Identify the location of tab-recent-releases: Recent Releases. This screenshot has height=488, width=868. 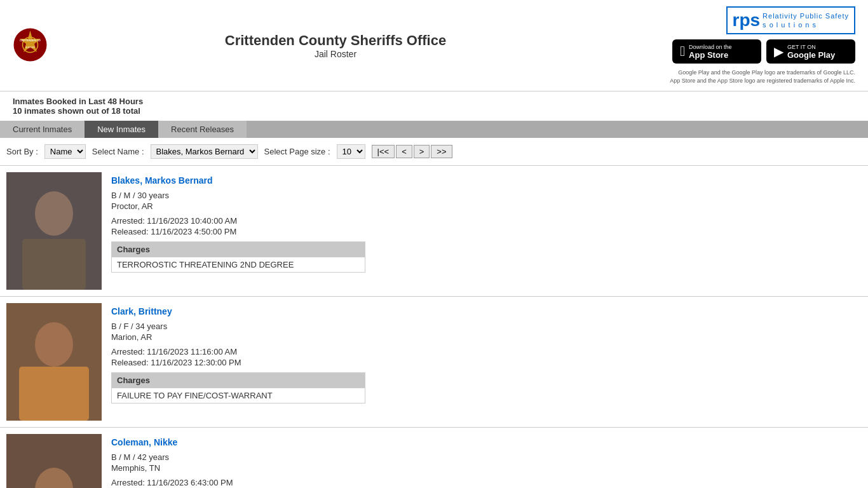
(202, 130).